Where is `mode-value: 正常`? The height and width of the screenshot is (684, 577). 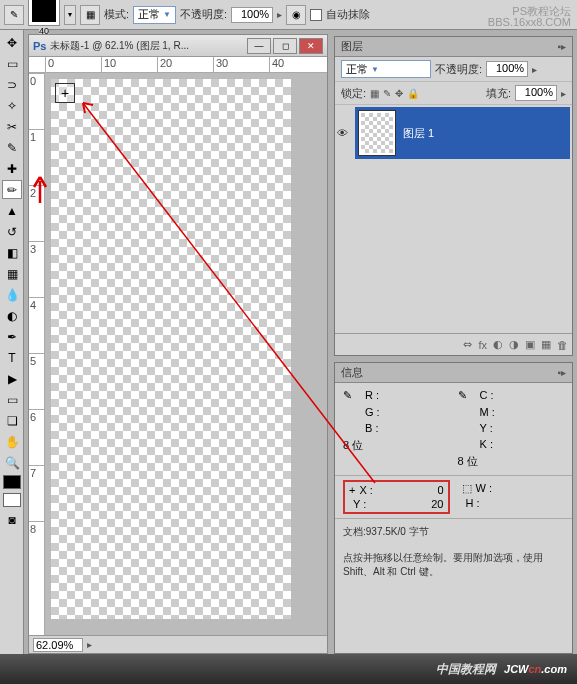
mode-value: 正常 is located at coordinates (149, 14).